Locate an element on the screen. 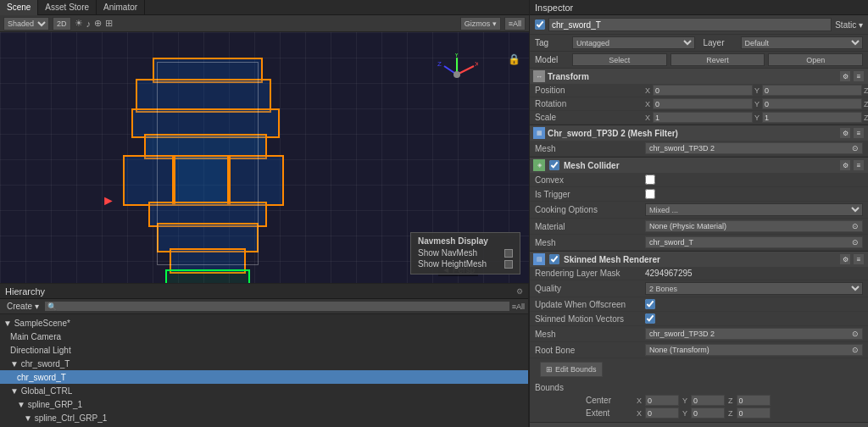  quality-select: 2 Bones is located at coordinates (754, 288).